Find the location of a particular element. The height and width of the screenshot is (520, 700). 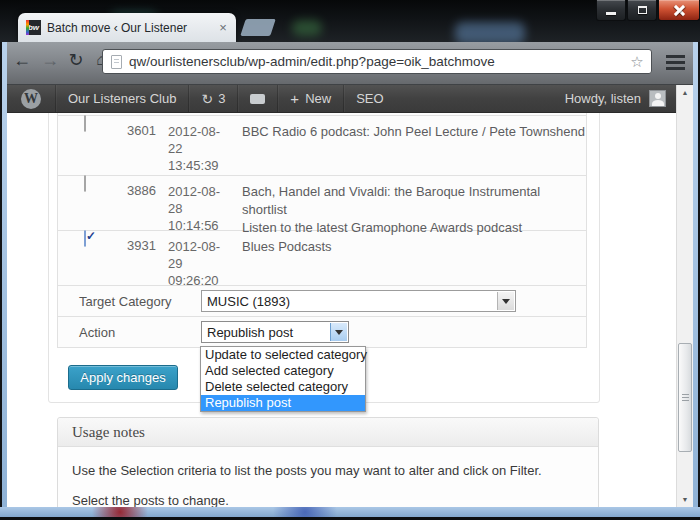

action-row: Action Republish post is located at coordinates (322, 332).